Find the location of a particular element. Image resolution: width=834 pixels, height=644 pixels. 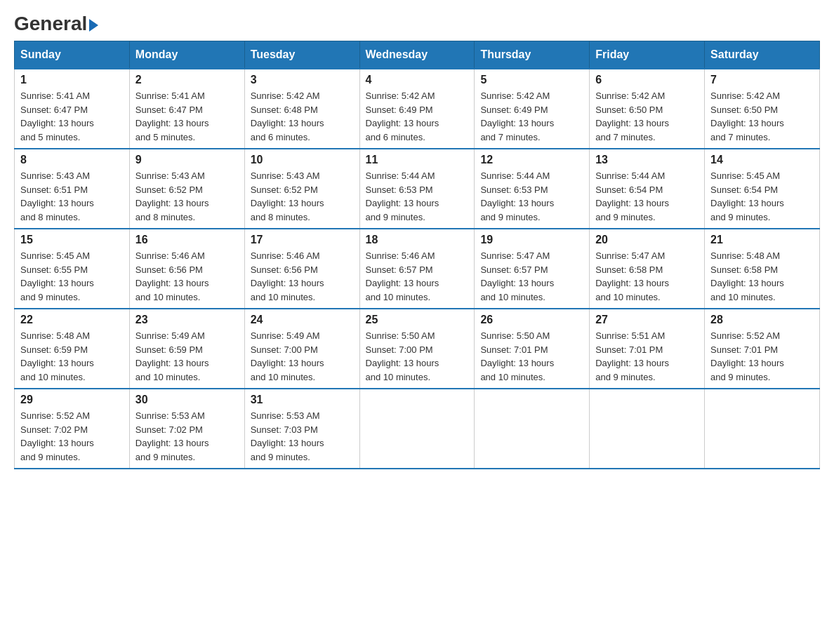

column-header-sunday: Sunday is located at coordinates (72, 55).